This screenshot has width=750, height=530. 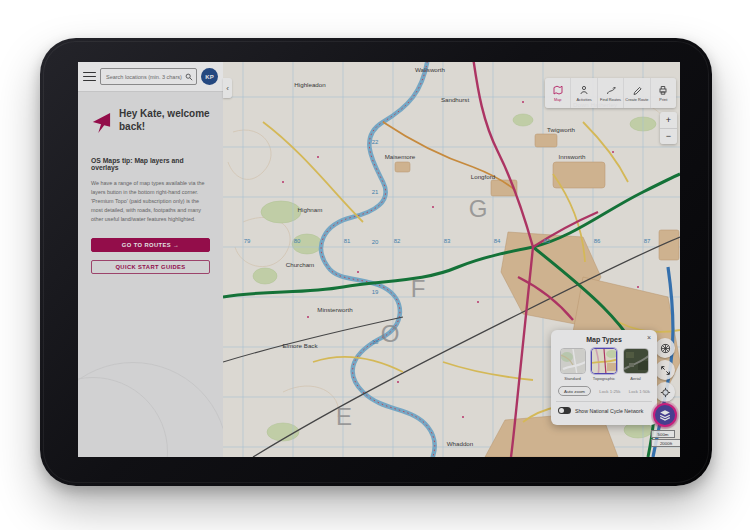 What do you see at coordinates (101, 123) in the screenshot?
I see `os-maps-arrow-icon` at bounding box center [101, 123].